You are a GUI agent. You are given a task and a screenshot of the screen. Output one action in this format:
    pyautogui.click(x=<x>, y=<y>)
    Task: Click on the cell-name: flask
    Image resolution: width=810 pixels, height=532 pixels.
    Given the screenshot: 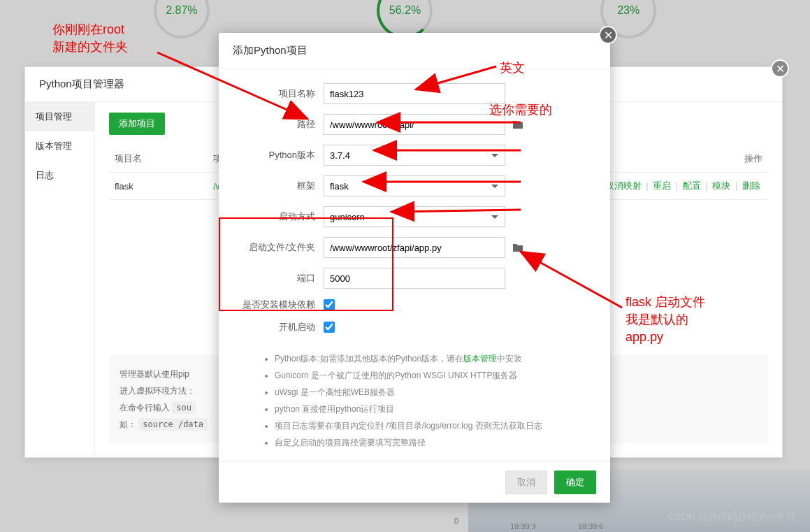 What is the action you would take?
    pyautogui.click(x=158, y=186)
    